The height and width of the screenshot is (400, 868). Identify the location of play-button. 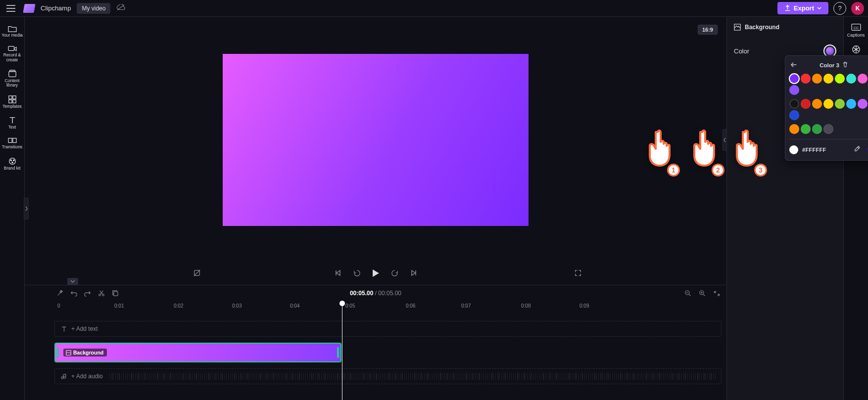
(376, 274).